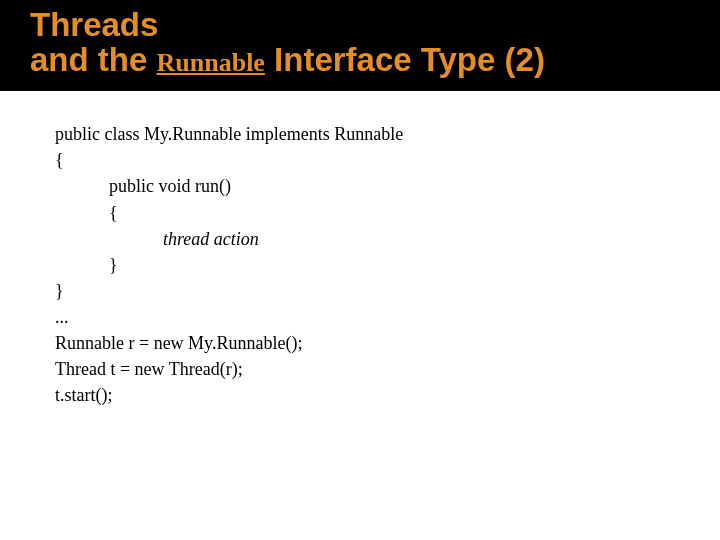 The width and height of the screenshot is (720, 540). What do you see at coordinates (109, 239) in the screenshot?
I see `code-indent` at bounding box center [109, 239].